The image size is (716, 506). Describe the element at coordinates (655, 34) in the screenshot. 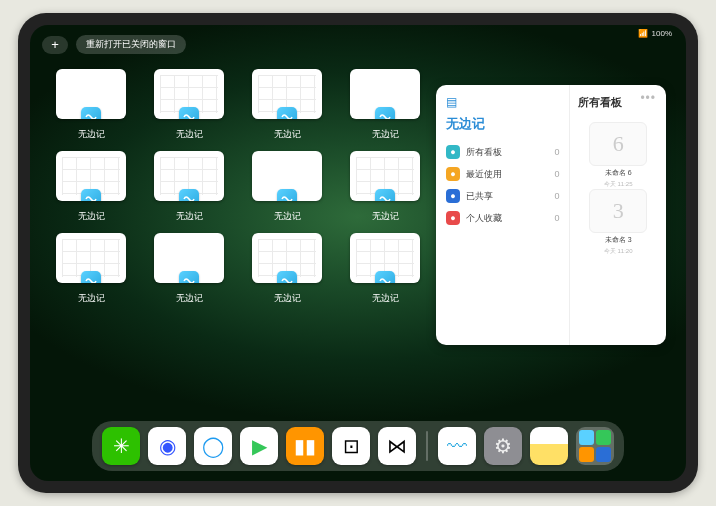

I see `status-bar: 📶 100%` at that location.